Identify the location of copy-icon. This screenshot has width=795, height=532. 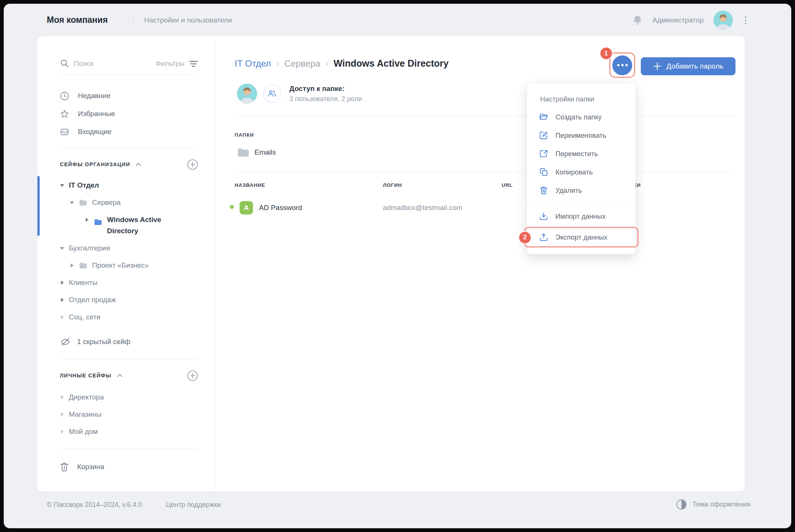
(543, 172).